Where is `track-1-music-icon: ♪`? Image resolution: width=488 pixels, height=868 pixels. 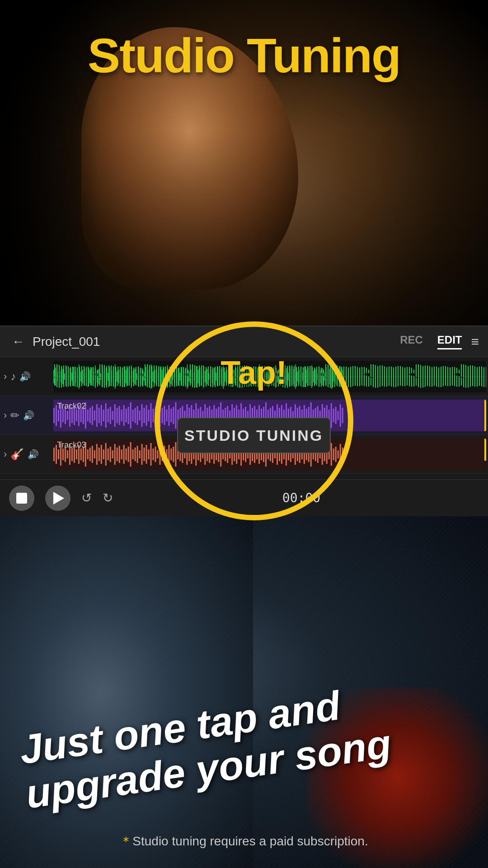 track-1-music-icon: ♪ is located at coordinates (13, 377).